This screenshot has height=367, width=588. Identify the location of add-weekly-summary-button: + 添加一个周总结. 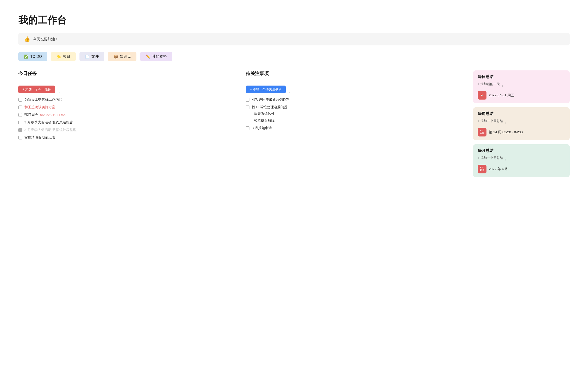
(490, 121).